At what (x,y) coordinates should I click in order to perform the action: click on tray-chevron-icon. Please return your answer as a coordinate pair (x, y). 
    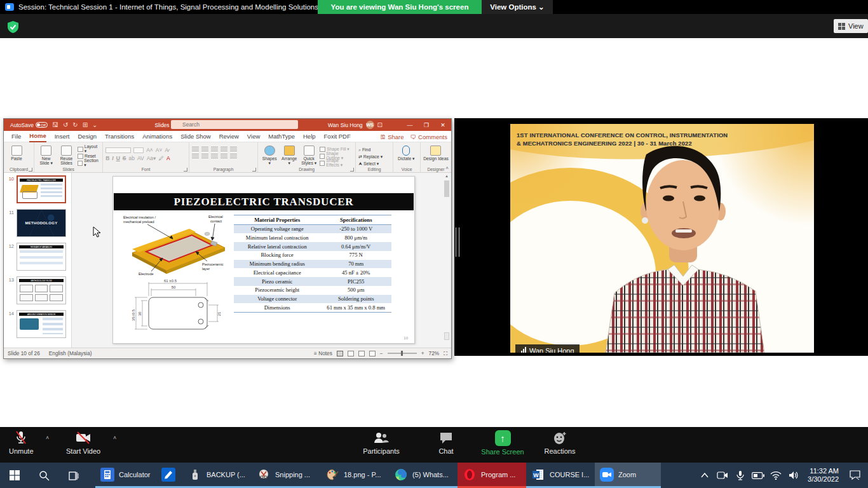
    Looking at the image, I should click on (705, 475).